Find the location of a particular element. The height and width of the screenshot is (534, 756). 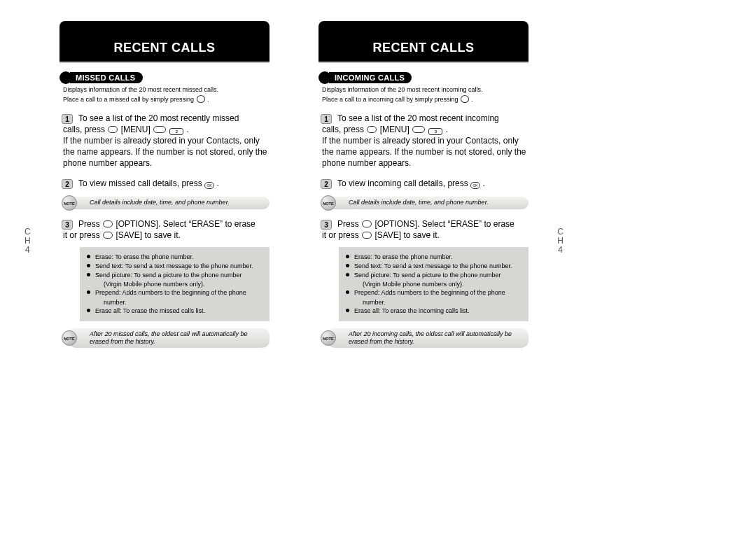

num-key-2-icon: 2 is located at coordinates (176, 132).